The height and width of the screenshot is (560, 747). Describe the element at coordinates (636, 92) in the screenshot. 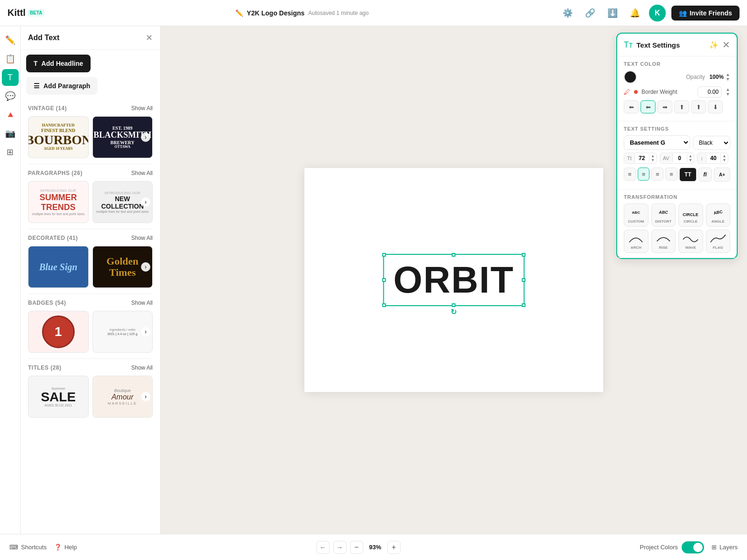

I see `border-color-dot` at that location.